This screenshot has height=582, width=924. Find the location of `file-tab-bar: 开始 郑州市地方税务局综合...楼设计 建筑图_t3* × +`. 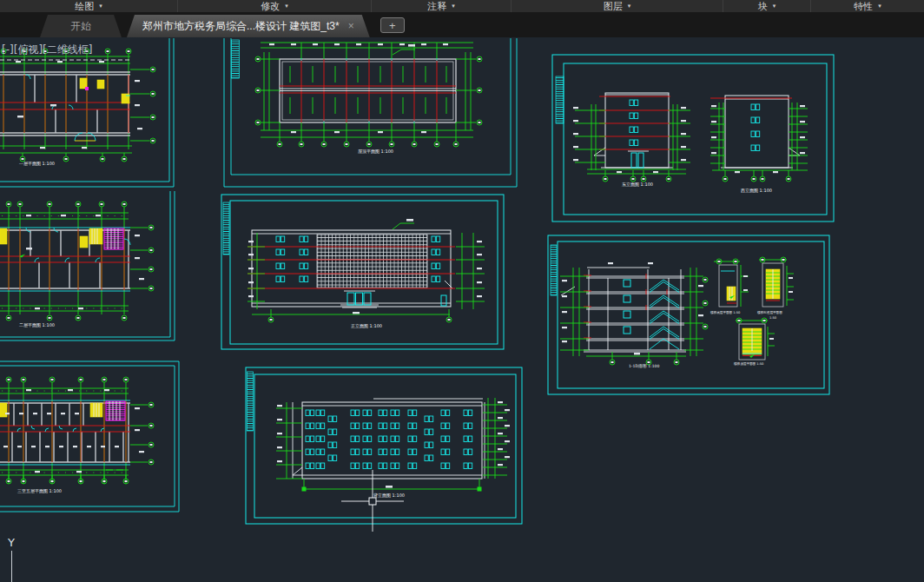

file-tab-bar: 开始 郑州市地方税务局综合...楼设计 建筑图_t3* × + is located at coordinates (462, 24).